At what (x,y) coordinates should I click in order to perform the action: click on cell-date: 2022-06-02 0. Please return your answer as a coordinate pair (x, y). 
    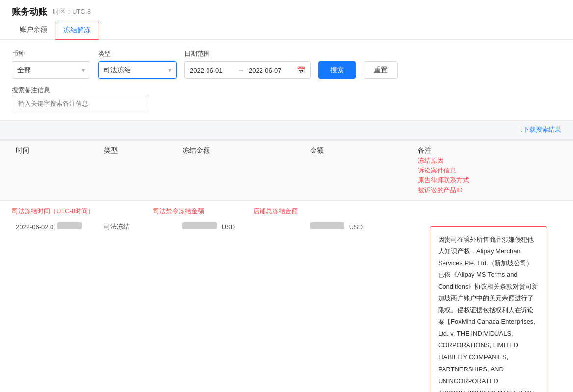
    Looking at the image, I should click on (56, 305).